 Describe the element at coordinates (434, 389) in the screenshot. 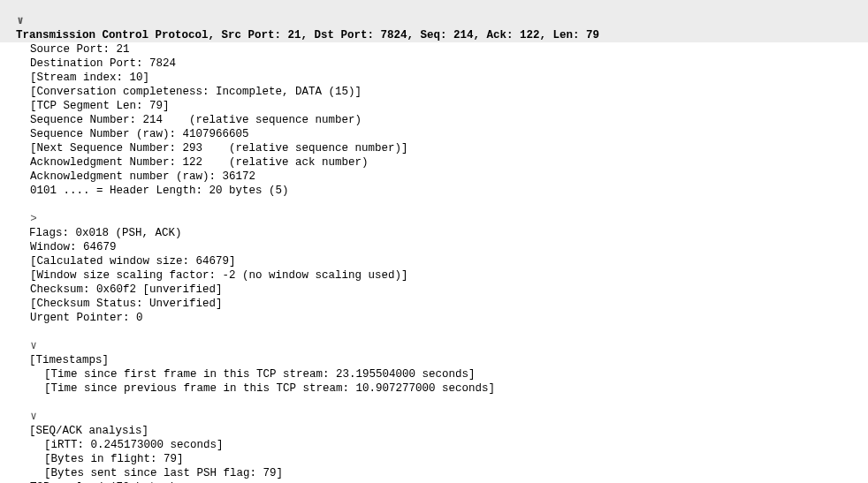

I see `tcp-ts-prev: [Time since previous frame in this TCP s…` at that location.